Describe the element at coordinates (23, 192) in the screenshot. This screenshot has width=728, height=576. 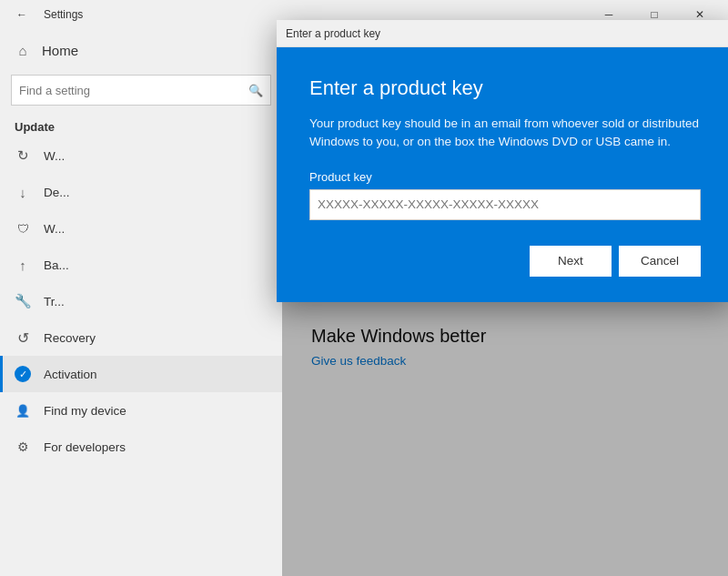
I see `delivery-icon: ↓` at that location.